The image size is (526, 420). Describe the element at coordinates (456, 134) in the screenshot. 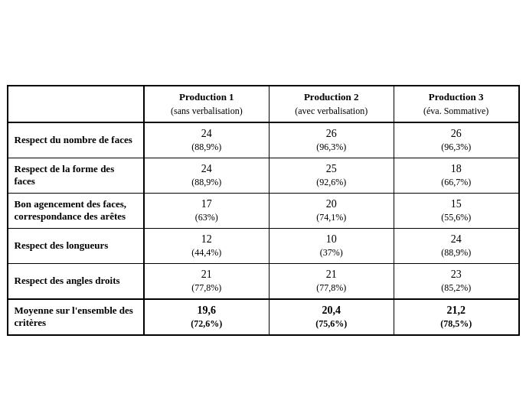

I see `main-value-row-faces-prod3: 26` at that location.